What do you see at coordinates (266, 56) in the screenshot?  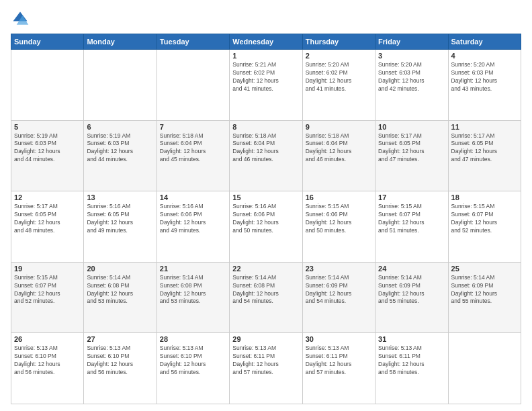 I see `day-number: 1` at bounding box center [266, 56].